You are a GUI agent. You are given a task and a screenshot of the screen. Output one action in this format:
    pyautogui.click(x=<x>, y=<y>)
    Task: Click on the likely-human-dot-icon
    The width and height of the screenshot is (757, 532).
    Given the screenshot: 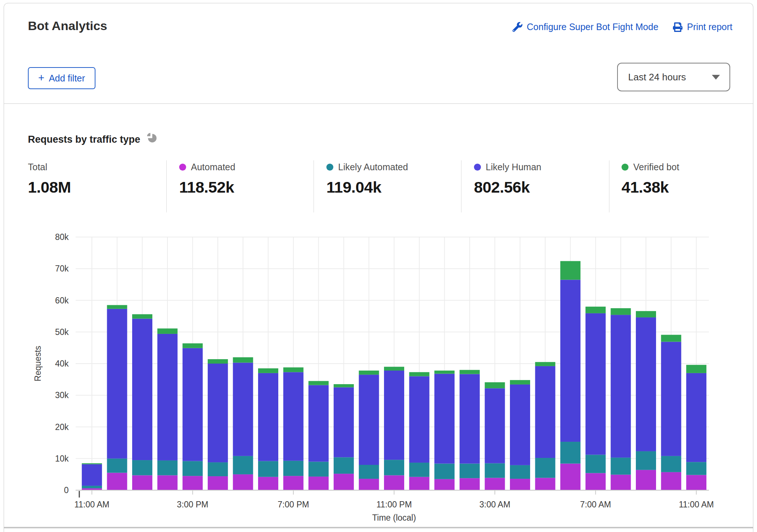 What is the action you would take?
    pyautogui.click(x=477, y=167)
    